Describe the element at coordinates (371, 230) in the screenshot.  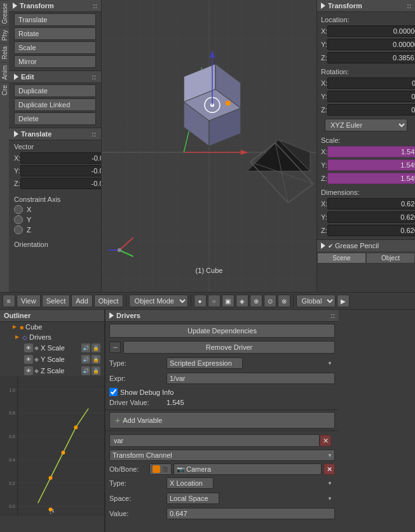
I see `dim-z-input` at that location.